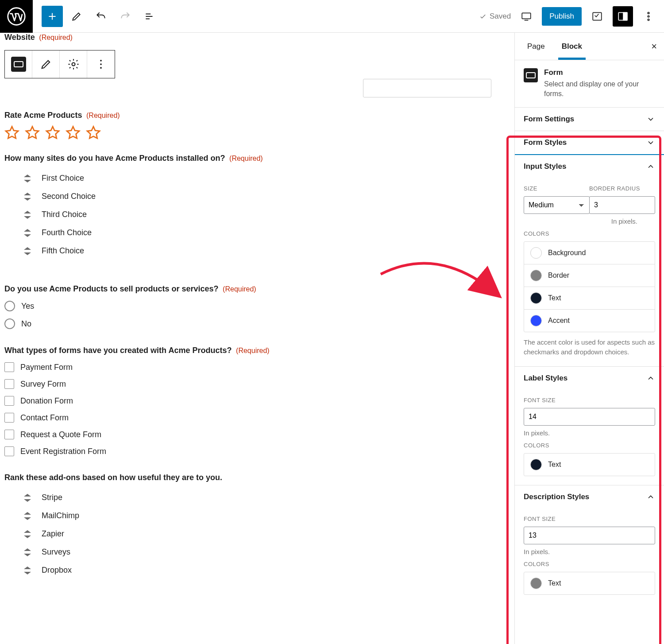  Describe the element at coordinates (257, 306) in the screenshot. I see `radio-option: Yes` at that location.